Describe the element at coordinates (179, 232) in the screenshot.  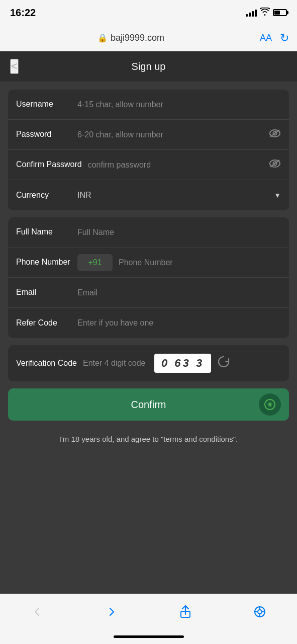
I see `fullname-input` at that location.